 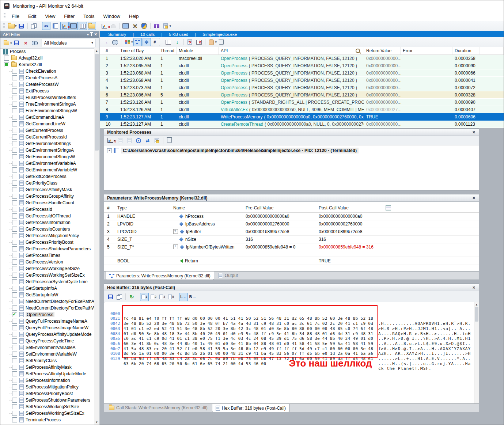 What do you see at coordinates (302, 110) in the screenshot?
I see `api-call-row: 8 1:52:23.126 AM 1 clr.dll VirtualAllocE…` at bounding box center [302, 110].